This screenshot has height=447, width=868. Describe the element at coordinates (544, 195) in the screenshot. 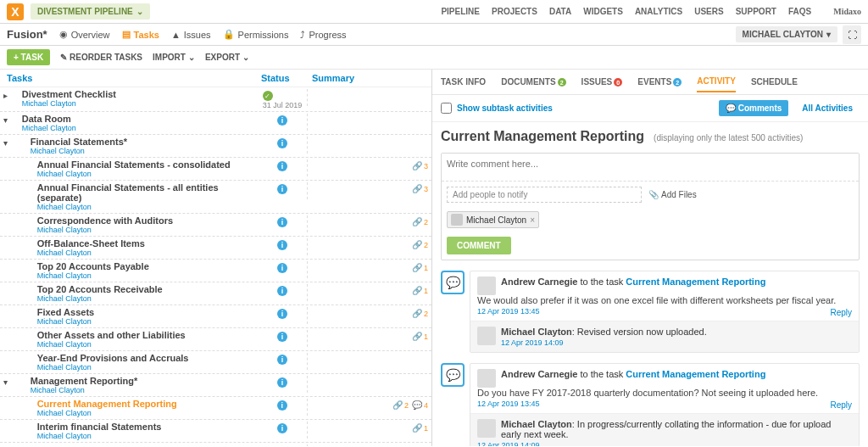

I see `notify-people-input: Add people to notify` at that location.